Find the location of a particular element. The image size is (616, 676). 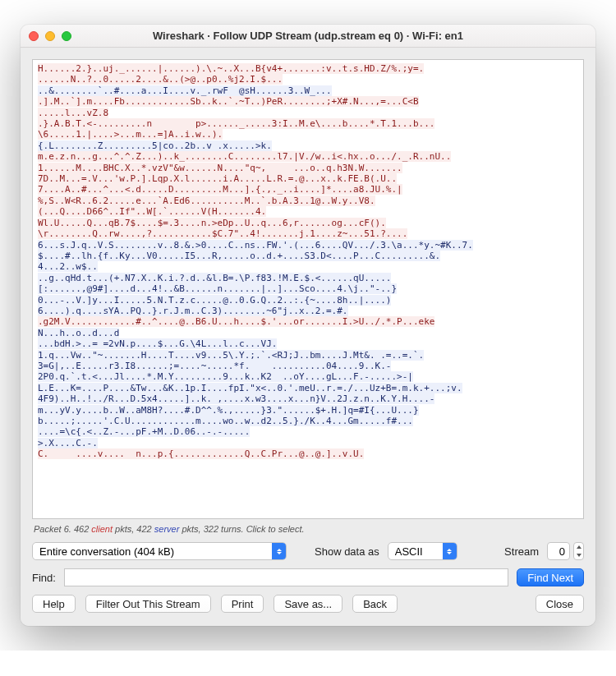

stream-value is located at coordinates (559, 551).